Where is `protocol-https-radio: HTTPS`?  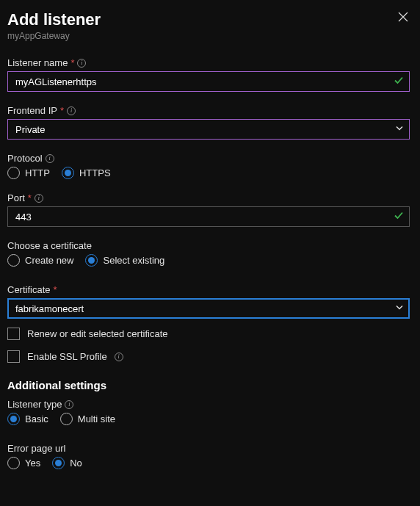
protocol-https-radio: HTTPS is located at coordinates (87, 173).